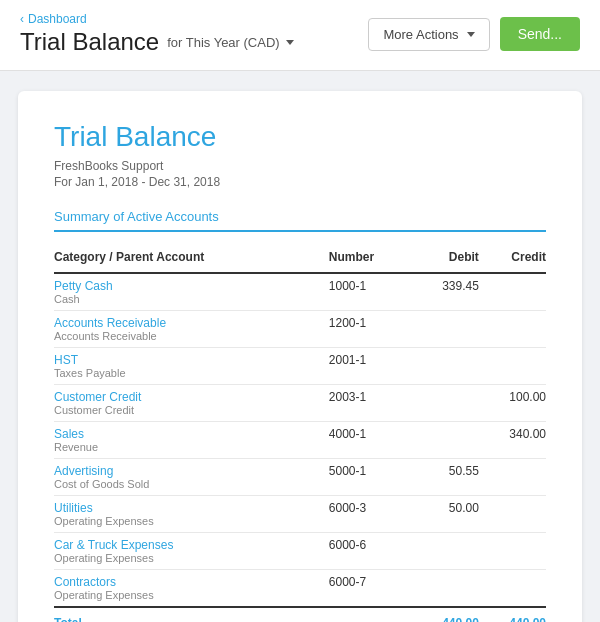 This screenshot has height=622, width=600. What do you see at coordinates (370, 366) in the screenshot?
I see `cell-number: 2001-1` at bounding box center [370, 366].